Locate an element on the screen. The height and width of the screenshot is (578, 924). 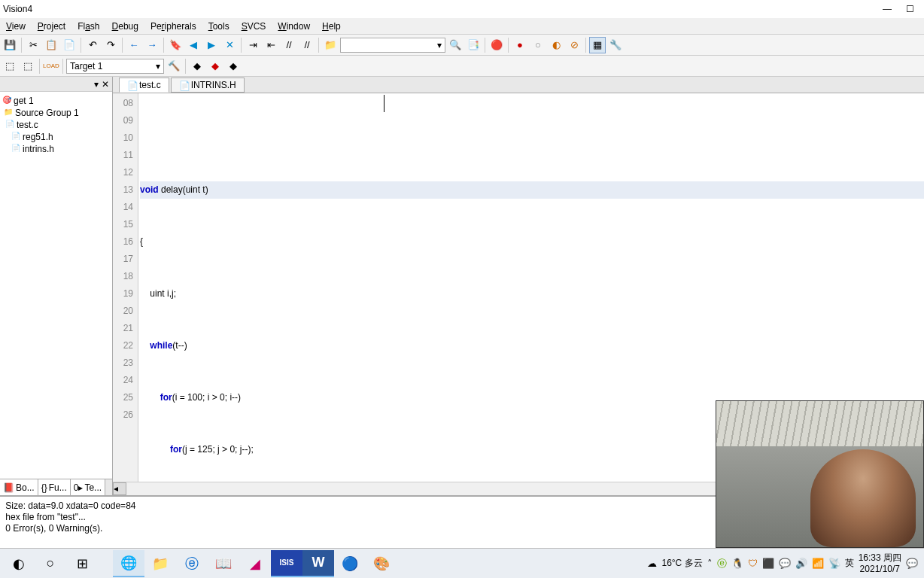
tray-shield-icon: ⬛ is located at coordinates (768, 563).